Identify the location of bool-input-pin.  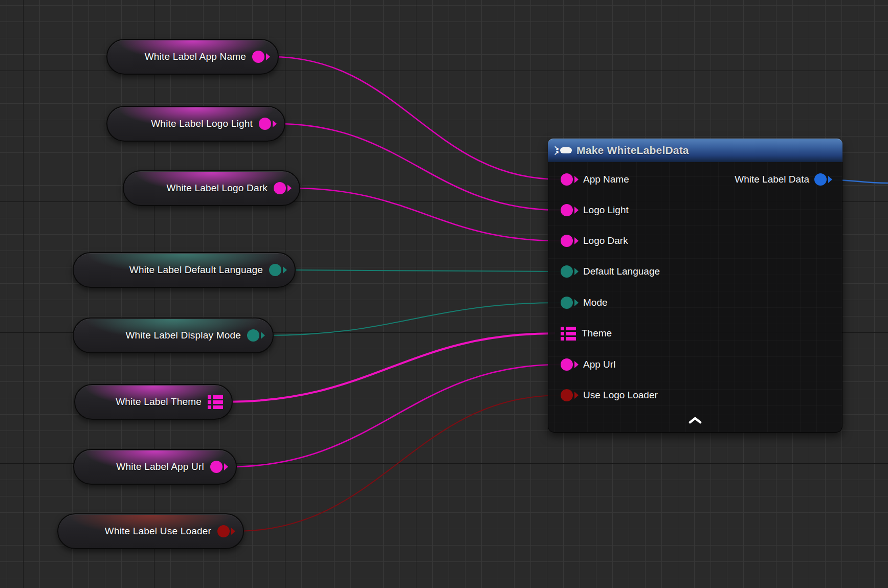
(569, 395).